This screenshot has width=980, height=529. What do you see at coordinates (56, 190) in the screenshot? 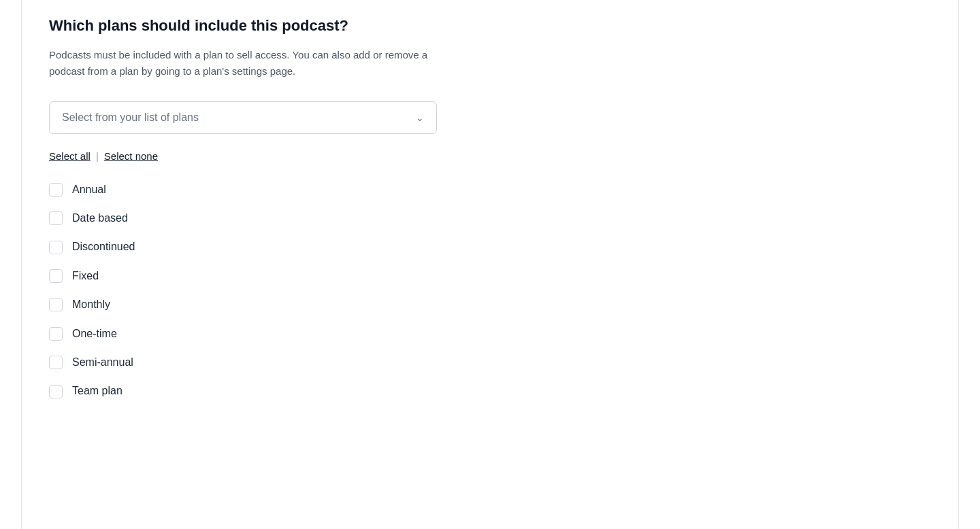
I see `checkbox-annual` at bounding box center [56, 190].